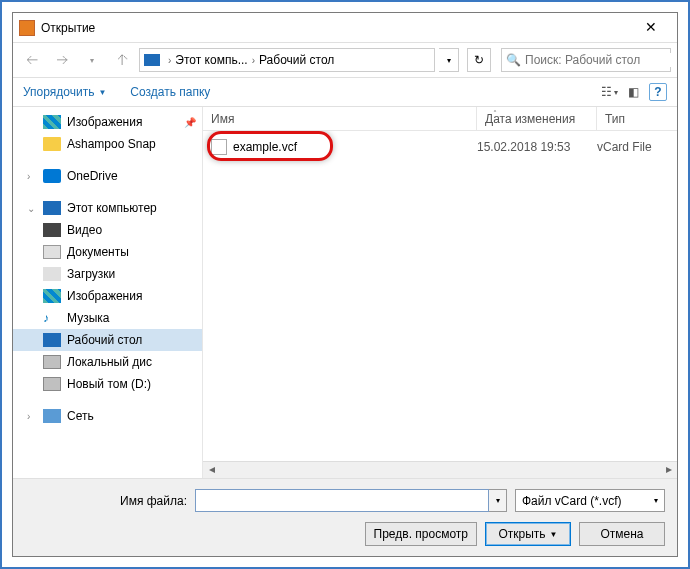  What do you see at coordinates (600, 60) in the screenshot?
I see `search-input` at bounding box center [600, 60].